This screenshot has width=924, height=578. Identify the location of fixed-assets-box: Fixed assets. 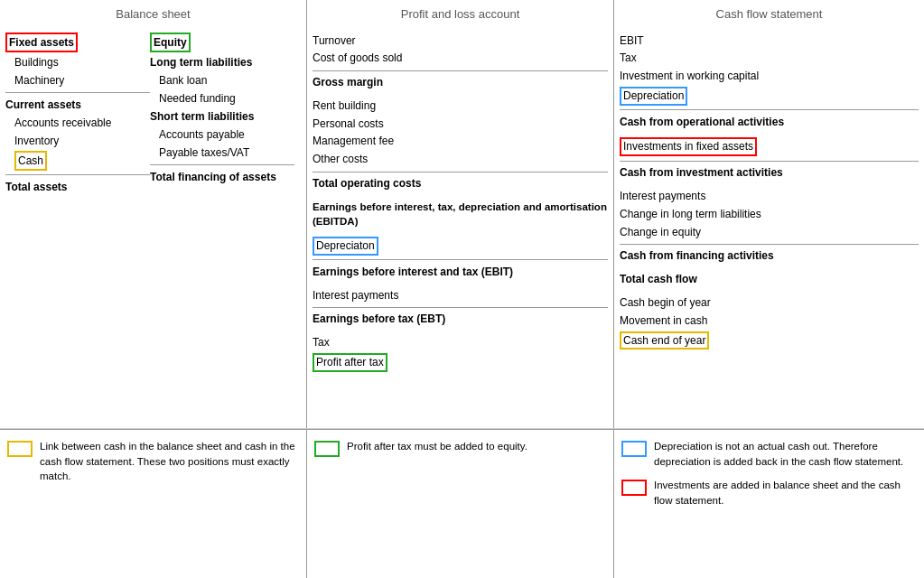
(42, 42).